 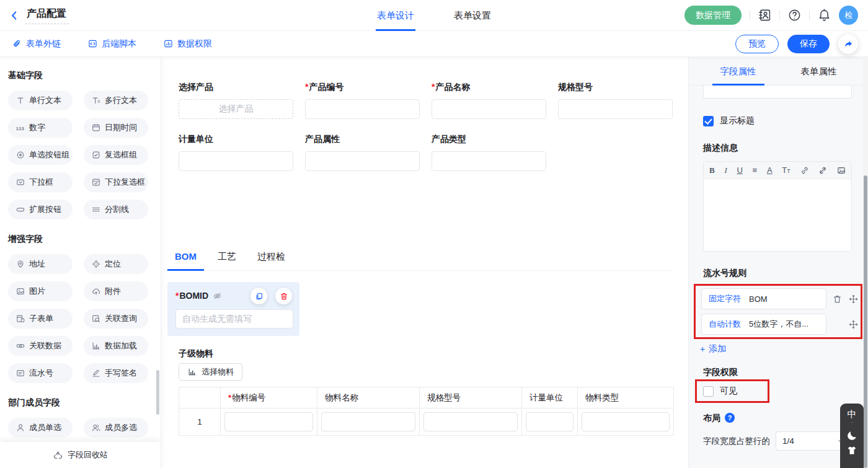 I want to click on tab-bom: BOM, so click(x=186, y=260).